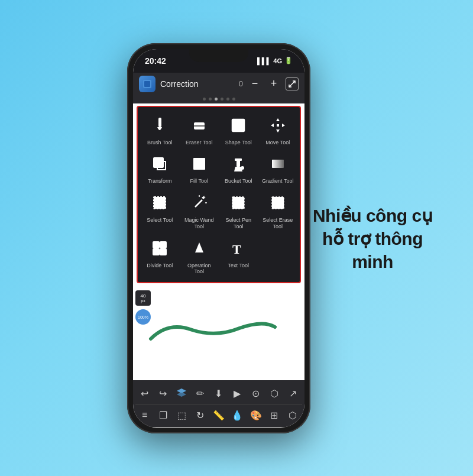 The image size is (473, 476). Describe the element at coordinates (219, 255) in the screenshot. I see `tool-row-4: Divide Tool Operation Tool` at that location.